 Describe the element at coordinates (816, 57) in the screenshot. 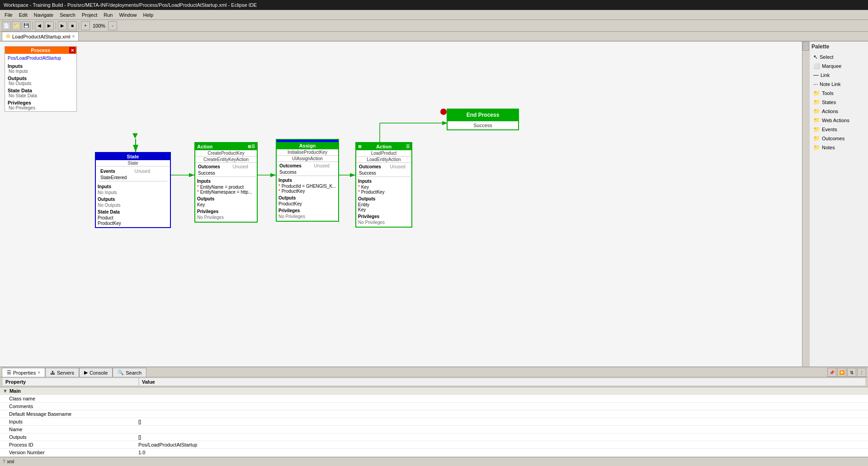

I see `select-icon: ↖` at that location.